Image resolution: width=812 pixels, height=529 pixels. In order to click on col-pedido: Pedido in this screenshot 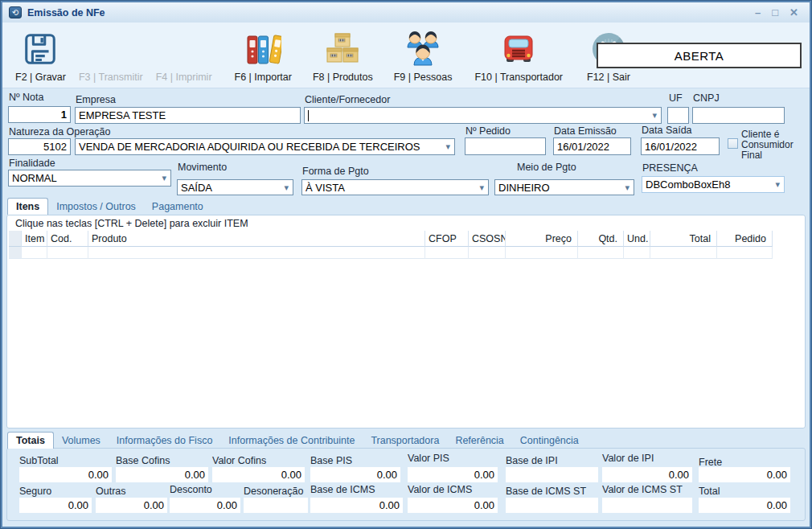, I will do `click(744, 239)`.